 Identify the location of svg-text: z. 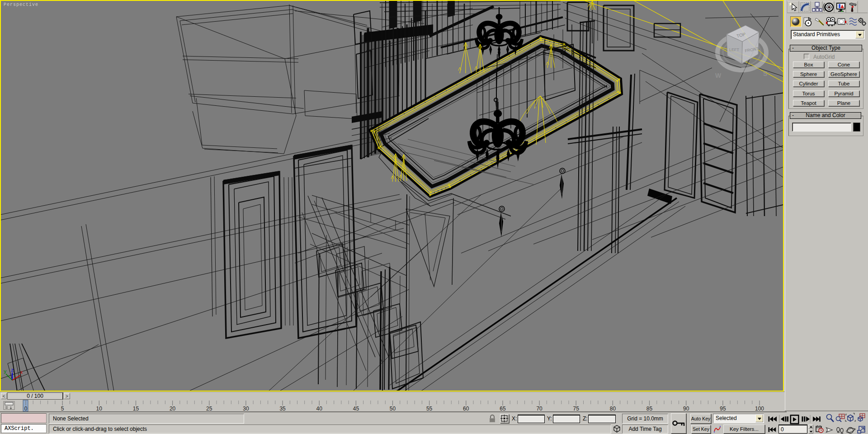
(13, 370).